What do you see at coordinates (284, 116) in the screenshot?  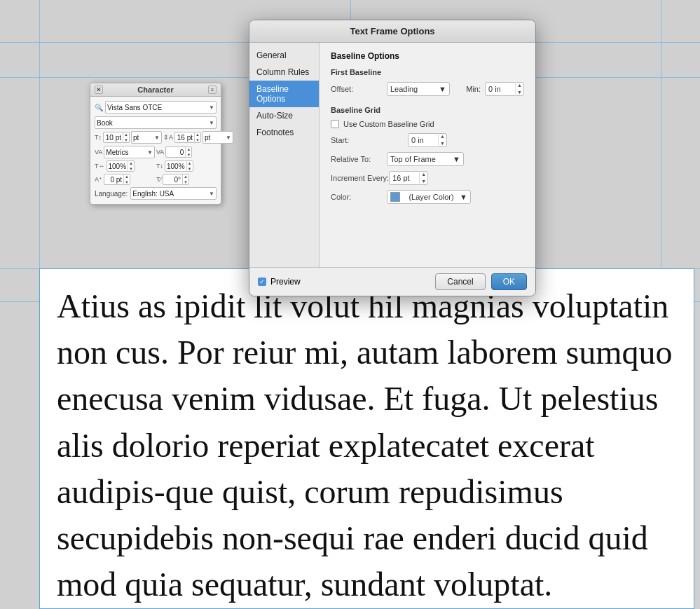 I see `sidebar-item-auto-size: Auto-Size` at bounding box center [284, 116].